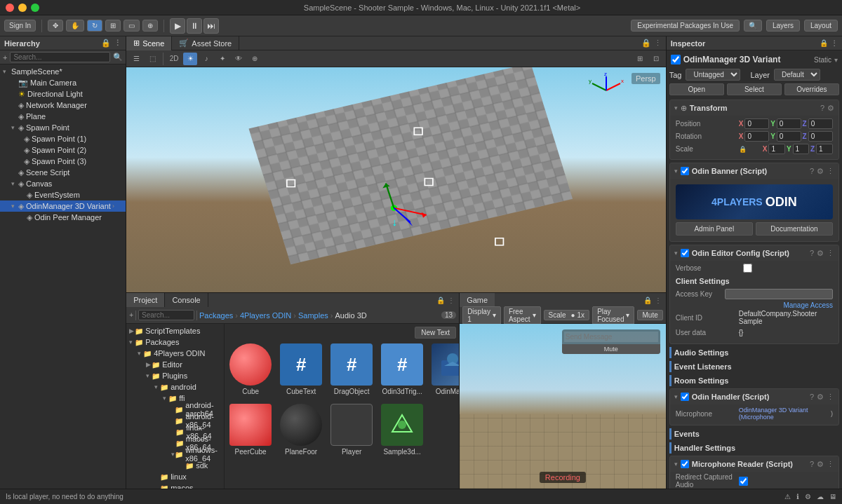  What do you see at coordinates (178, 26) in the screenshot?
I see `play-button: ▶` at bounding box center [178, 26].